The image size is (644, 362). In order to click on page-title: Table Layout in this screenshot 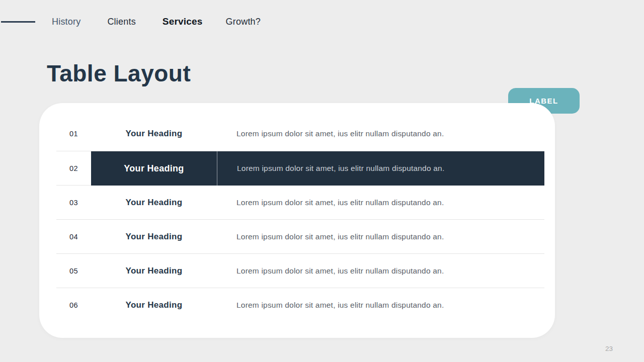, I will do `click(119, 73)`.